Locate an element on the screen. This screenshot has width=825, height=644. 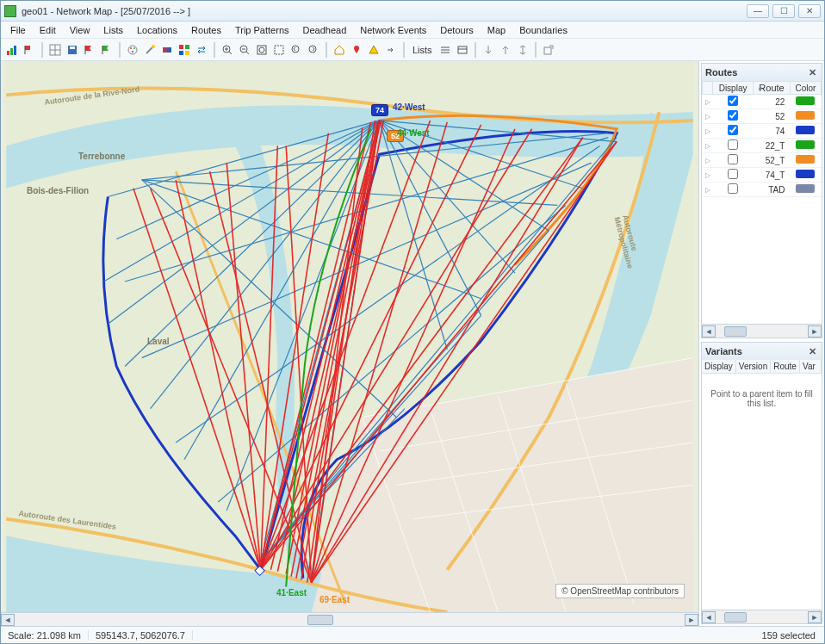
flag-red-icon is located at coordinates (29, 50).